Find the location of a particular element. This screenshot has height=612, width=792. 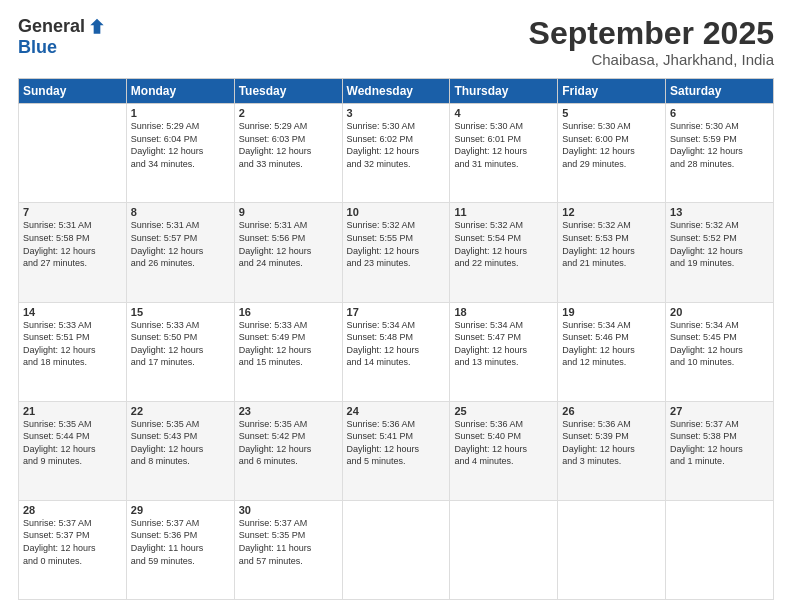

day-info: Sunrise: 5:34 AM Sunset: 5:45 PM Dayligh… is located at coordinates (720, 344).